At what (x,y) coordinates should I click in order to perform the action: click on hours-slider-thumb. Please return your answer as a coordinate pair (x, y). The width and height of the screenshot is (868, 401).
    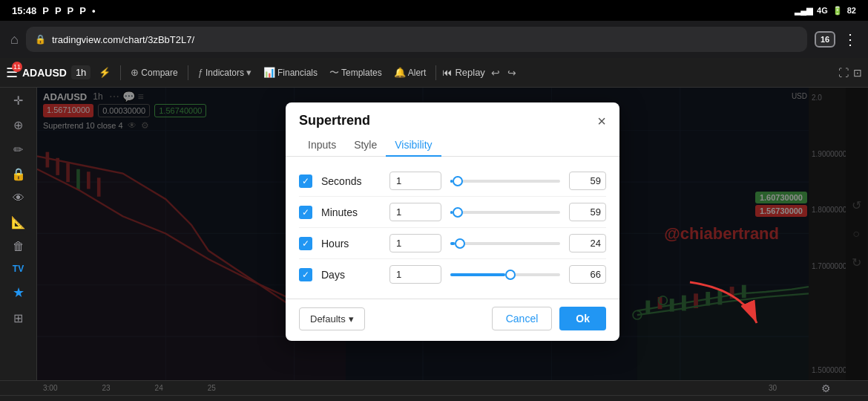
    Looking at the image, I should click on (460, 244).